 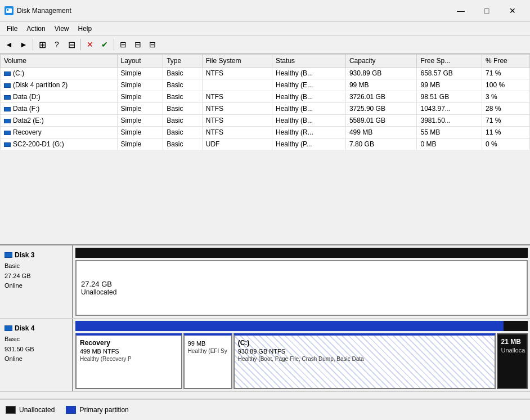 What do you see at coordinates (152, 44) in the screenshot?
I see `toolbar-btn-11: ⊟` at bounding box center [152, 44].